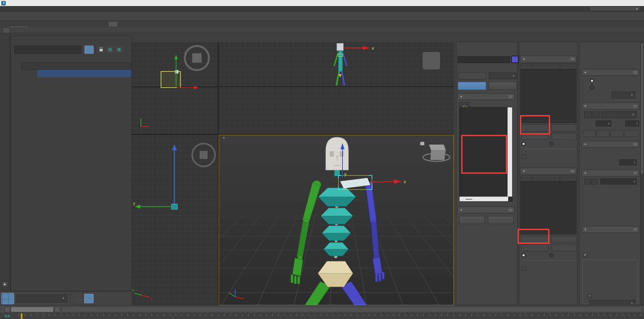  I want to click on explorer-search-input, so click(48, 50).